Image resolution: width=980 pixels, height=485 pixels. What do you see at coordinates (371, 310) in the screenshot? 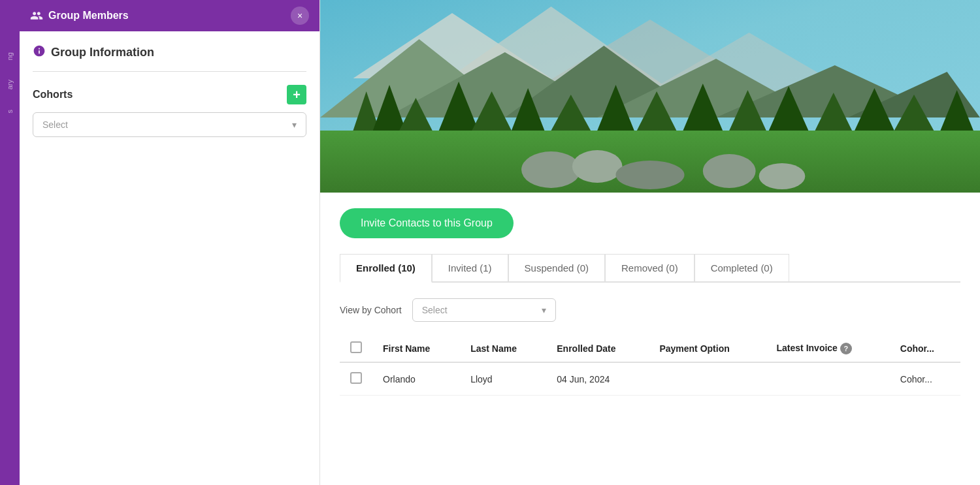
I see `filter-label: View by Cohort` at bounding box center [371, 310].